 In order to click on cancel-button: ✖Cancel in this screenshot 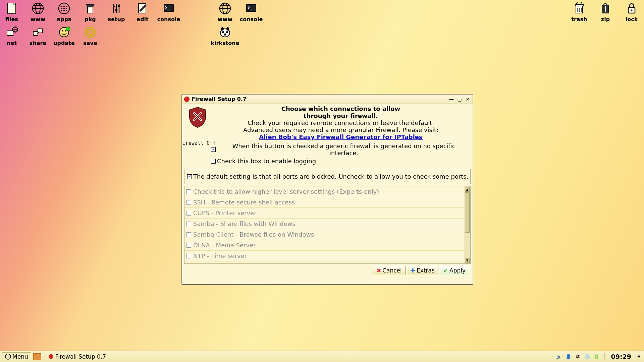, I will do `click(389, 270)`.